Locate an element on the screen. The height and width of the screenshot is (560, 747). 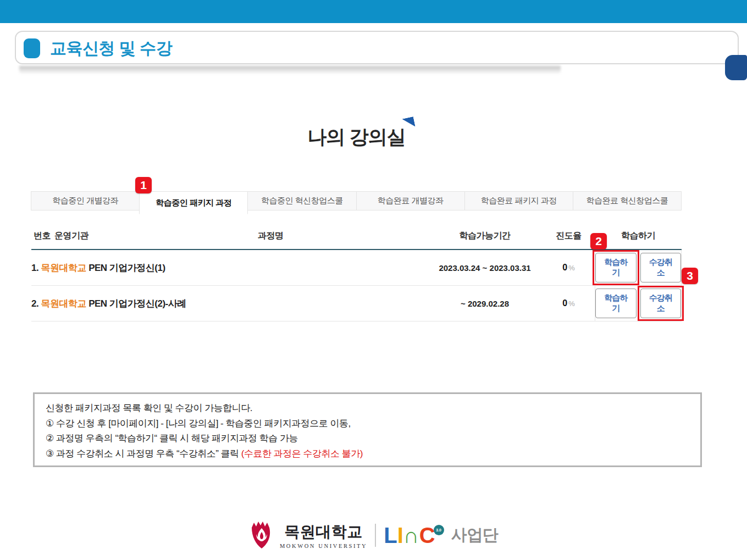
linc-letter-n: ∩ is located at coordinates (411, 535).